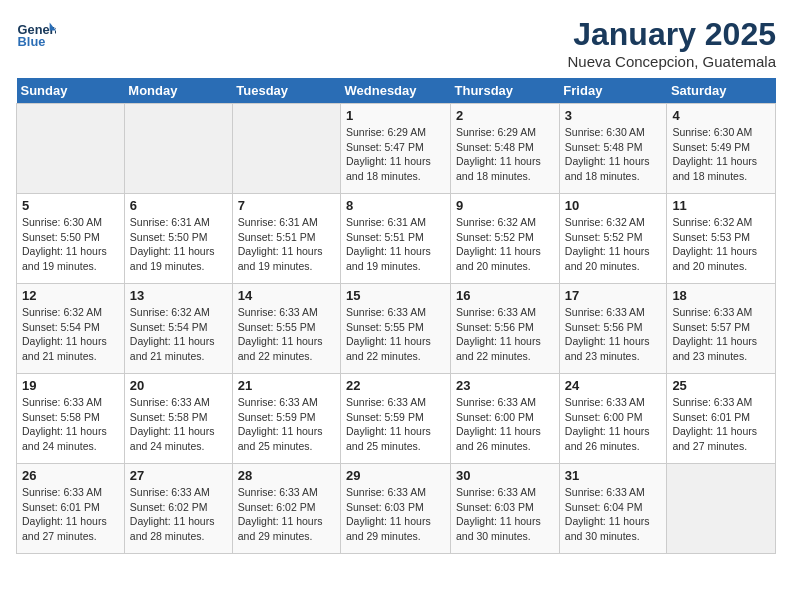 The width and height of the screenshot is (792, 612). I want to click on day-number: 2, so click(505, 116).